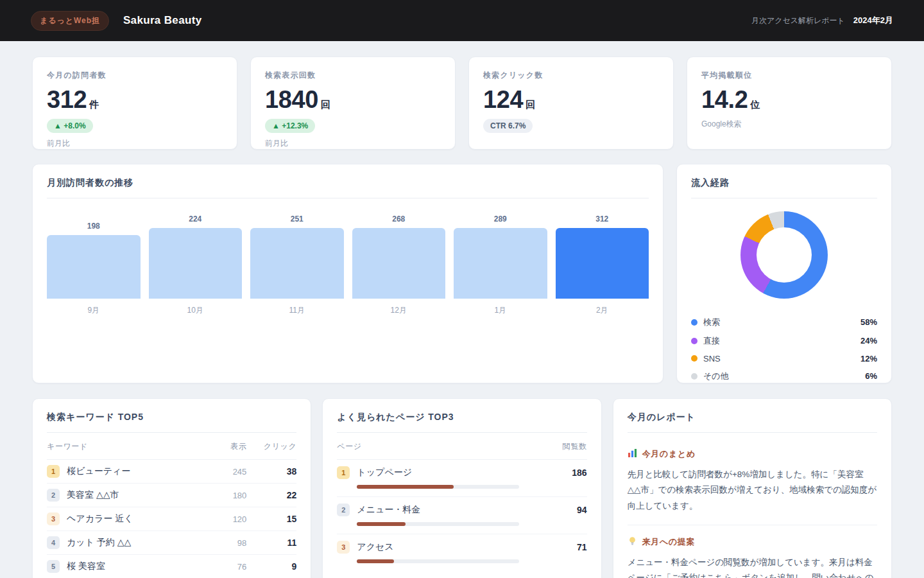 Image resolution: width=924 pixels, height=578 pixels. I want to click on clicks-value: 15, so click(271, 519).